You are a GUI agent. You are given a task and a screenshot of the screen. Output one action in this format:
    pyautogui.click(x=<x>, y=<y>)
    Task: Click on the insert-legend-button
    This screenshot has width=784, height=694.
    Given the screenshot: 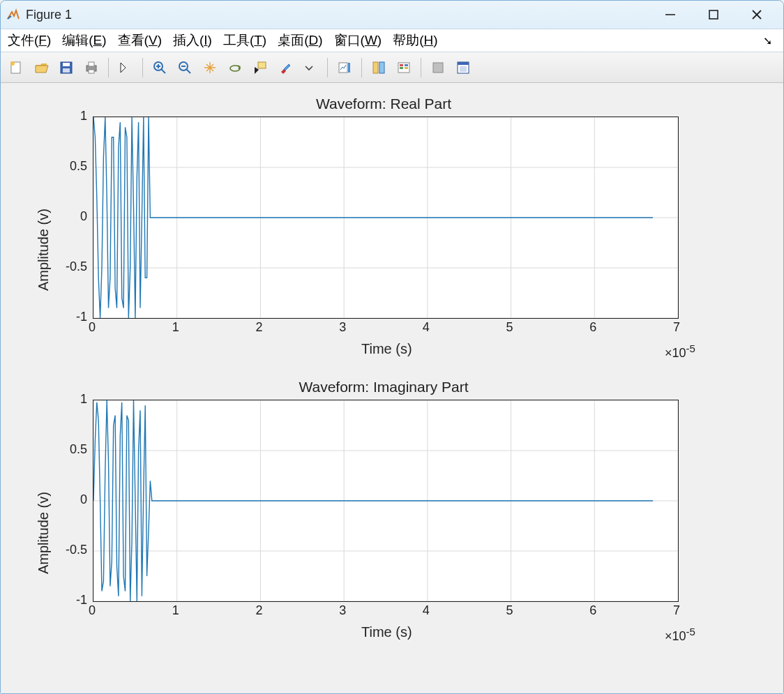 What is the action you would take?
    pyautogui.click(x=379, y=68)
    